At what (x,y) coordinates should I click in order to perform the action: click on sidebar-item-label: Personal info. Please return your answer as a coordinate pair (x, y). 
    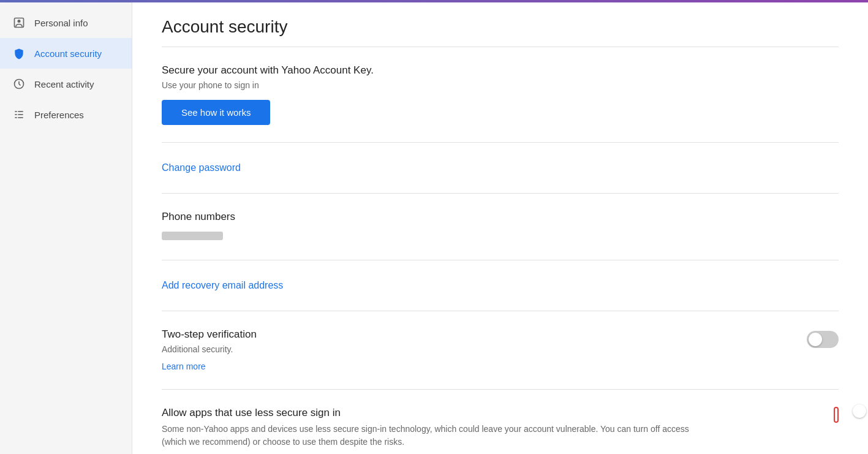
    Looking at the image, I should click on (61, 23).